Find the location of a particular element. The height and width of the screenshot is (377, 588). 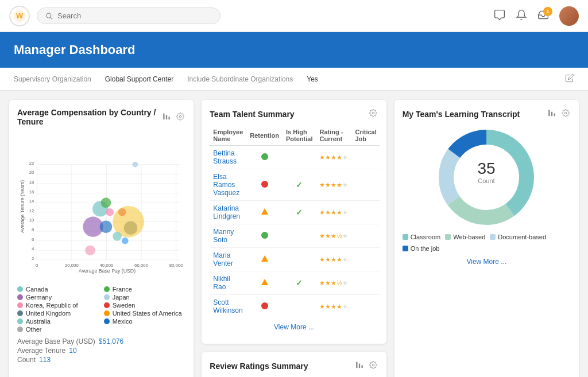

legend-japan: Japan is located at coordinates (145, 297).